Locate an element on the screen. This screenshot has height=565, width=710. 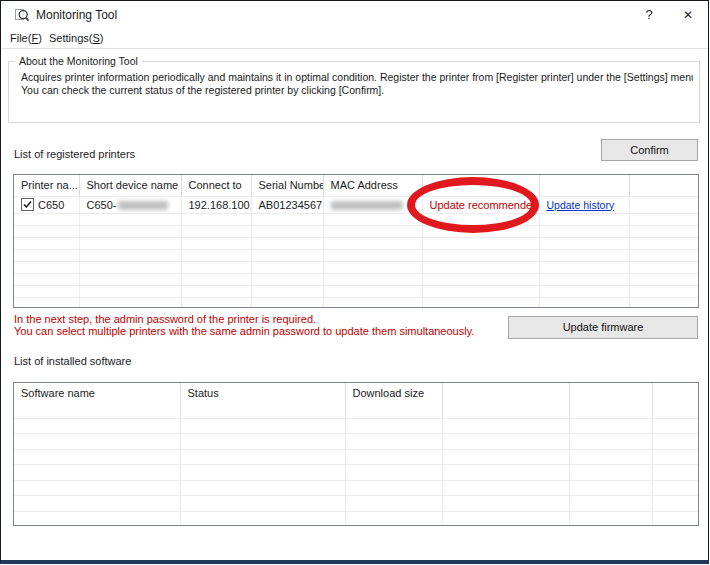
window-title: Monitoring Tool is located at coordinates (76, 15).